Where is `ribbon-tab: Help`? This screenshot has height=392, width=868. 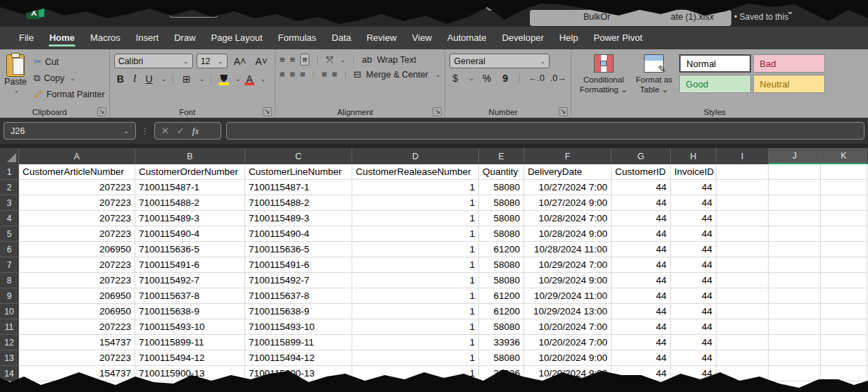
ribbon-tab: Help is located at coordinates (569, 38).